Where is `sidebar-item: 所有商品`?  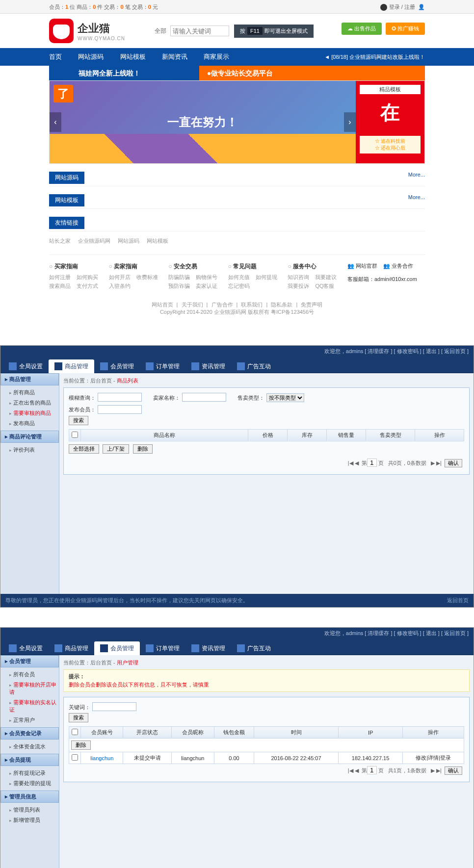 sidebar-item: 所有商品 is located at coordinates (29, 392).